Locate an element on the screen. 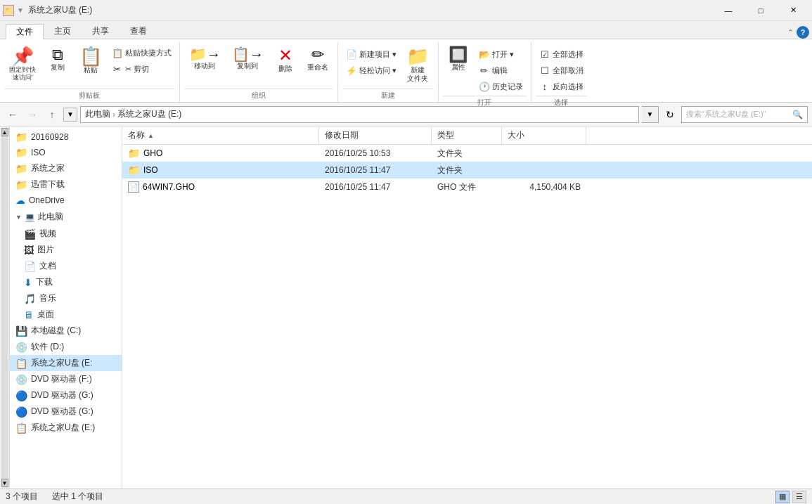 The width and height of the screenshot is (812, 504). open-label: 打开 ▾ is located at coordinates (503, 55).